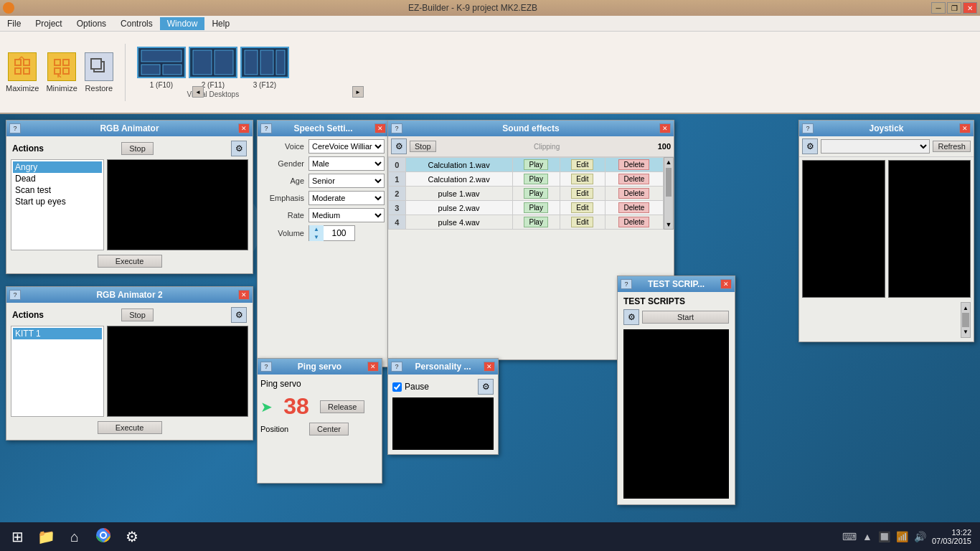  I want to click on taskbar-home-btn: ⌂, so click(75, 537).